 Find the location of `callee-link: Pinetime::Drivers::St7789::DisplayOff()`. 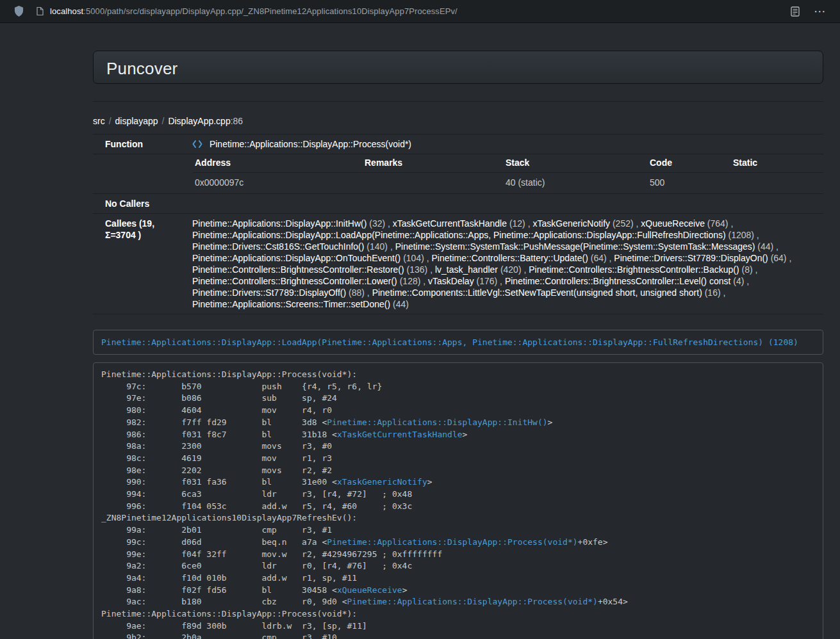

callee-link: Pinetime::Drivers::St7789::DisplayOff() is located at coordinates (269, 293).